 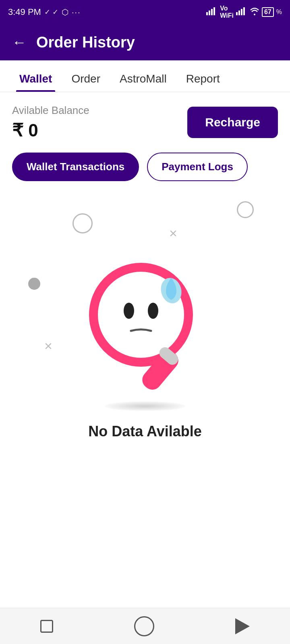 I want to click on toggle-section: Wallet Transactions Payment Logs, so click(x=145, y=169).